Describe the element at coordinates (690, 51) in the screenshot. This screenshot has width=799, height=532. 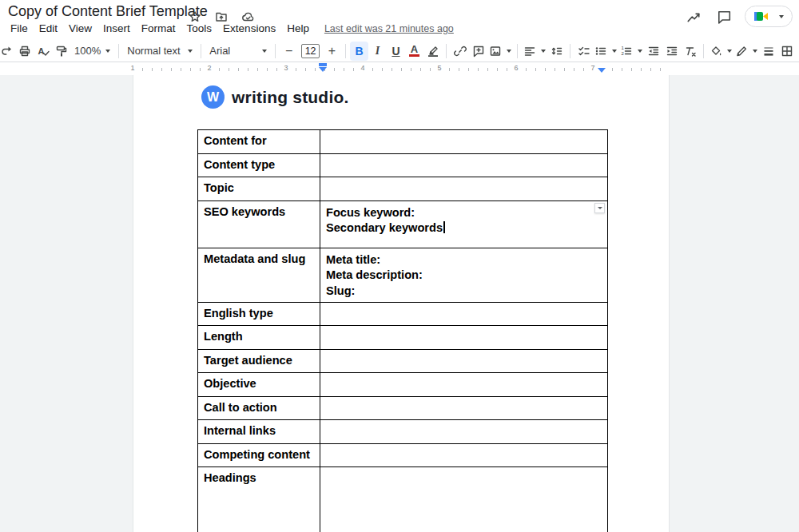
I see `clear-formatting-button` at that location.